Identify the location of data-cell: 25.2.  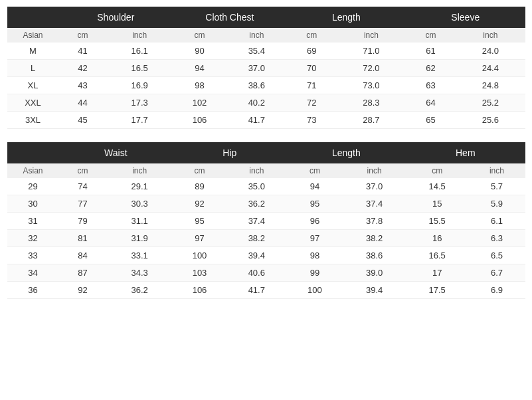
(490, 103).